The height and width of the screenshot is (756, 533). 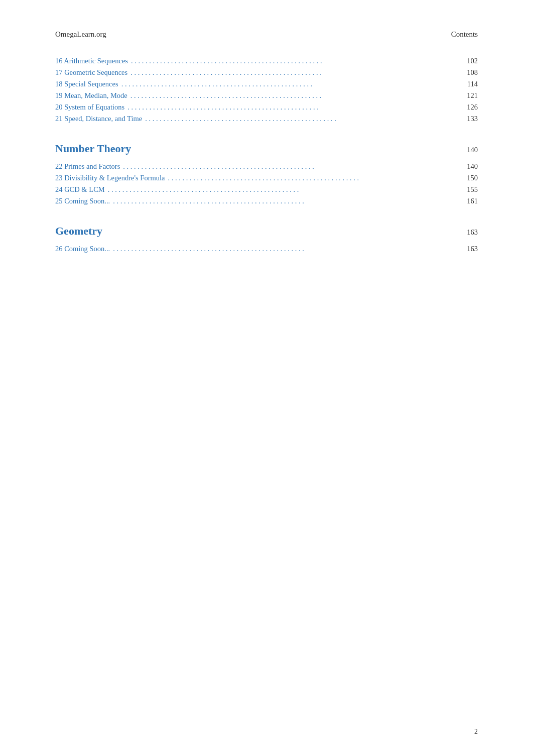 What do you see at coordinates (87, 167) in the screenshot?
I see `toc-entry-link: 22 Primes and Factors` at bounding box center [87, 167].